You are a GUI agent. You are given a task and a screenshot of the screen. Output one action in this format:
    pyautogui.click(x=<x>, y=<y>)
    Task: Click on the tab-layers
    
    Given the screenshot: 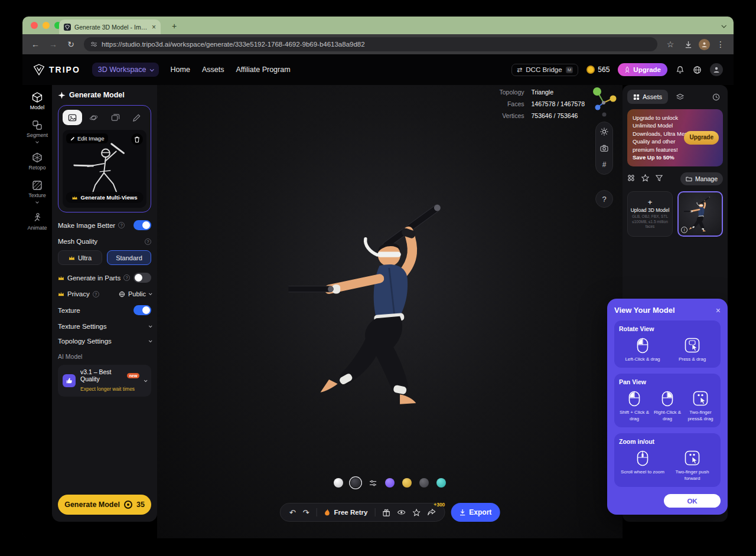 What is the action you would take?
    pyautogui.click(x=680, y=97)
    